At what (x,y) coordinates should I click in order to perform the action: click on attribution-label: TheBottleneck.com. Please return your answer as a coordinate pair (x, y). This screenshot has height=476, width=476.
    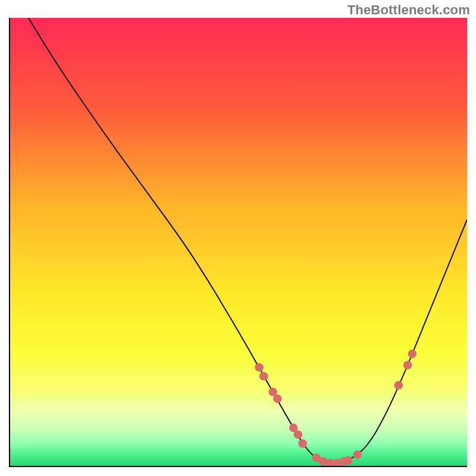
    Looking at the image, I should click on (409, 10).